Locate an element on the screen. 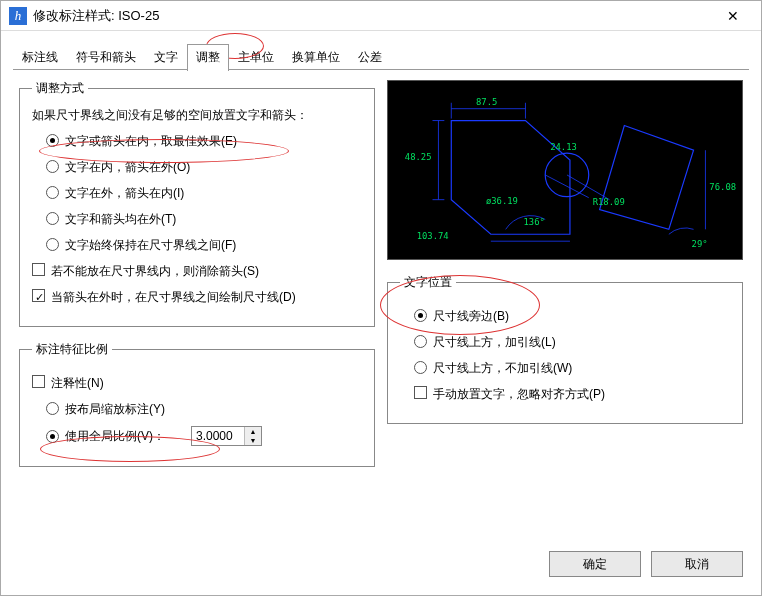 This screenshot has width=762, height=596. close-icon: ✕ is located at coordinates (733, 16).